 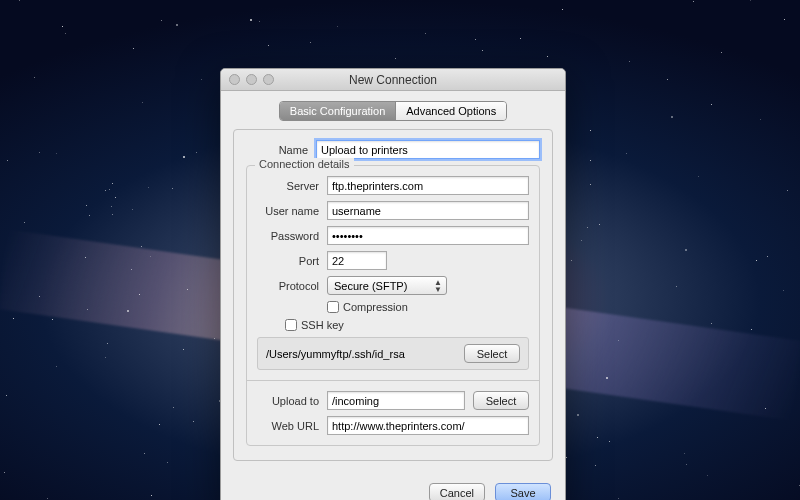 I want to click on sshkey-path-box: /Users/yummyftp/.ssh/id_rsa Select, so click(x=393, y=354).